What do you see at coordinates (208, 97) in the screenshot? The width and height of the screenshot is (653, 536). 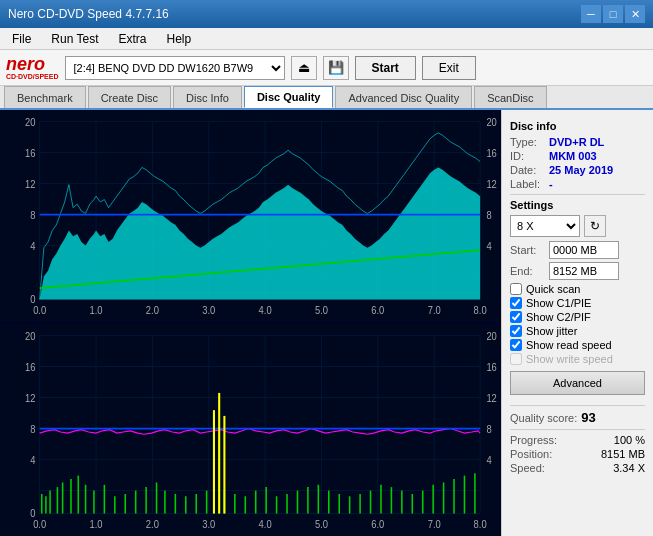 I see `tab-disc-info: Disc Info` at bounding box center [208, 97].